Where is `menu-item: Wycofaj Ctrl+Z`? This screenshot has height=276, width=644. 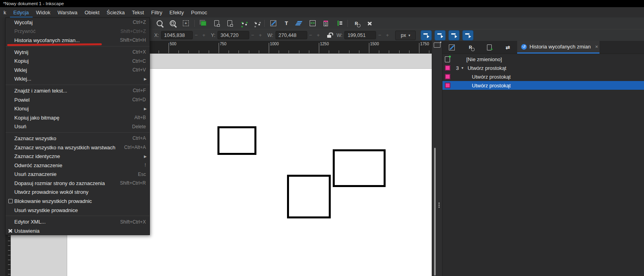 menu-item: Wycofaj Ctrl+Z is located at coordinates (78, 22).